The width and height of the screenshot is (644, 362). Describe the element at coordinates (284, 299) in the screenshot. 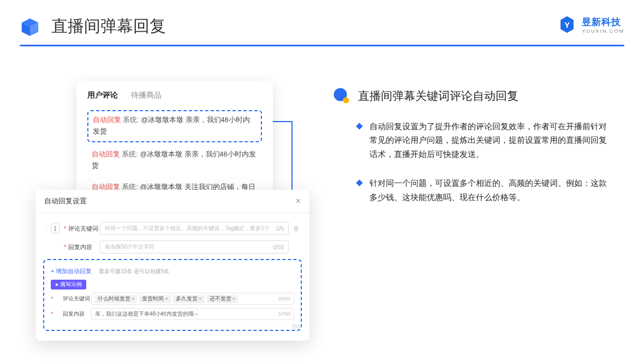

I see `ex-kw-count: 20/50` at that location.